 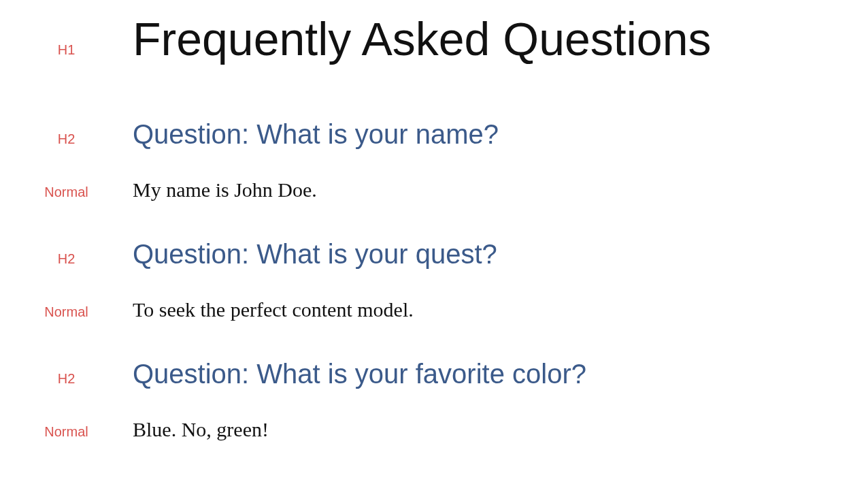 What do you see at coordinates (487, 134) in the screenshot?
I see `faq-question: Question: What is your name?` at bounding box center [487, 134].